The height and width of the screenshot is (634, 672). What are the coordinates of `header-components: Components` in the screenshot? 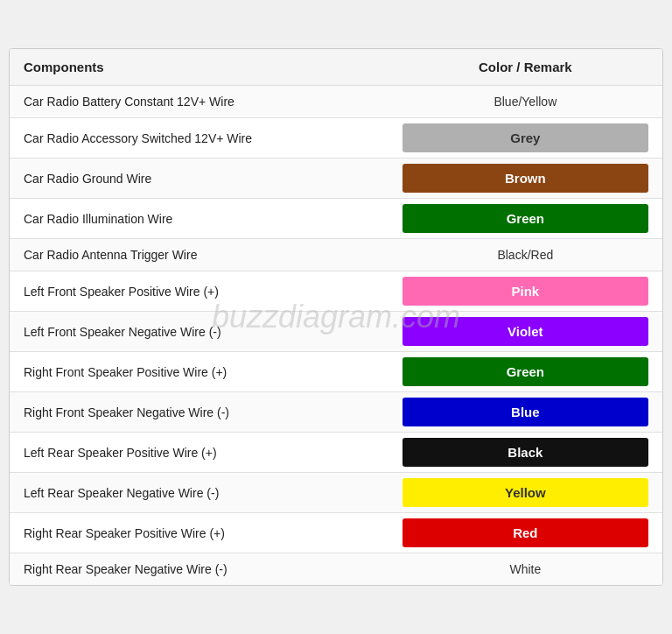 It's located at (200, 67).